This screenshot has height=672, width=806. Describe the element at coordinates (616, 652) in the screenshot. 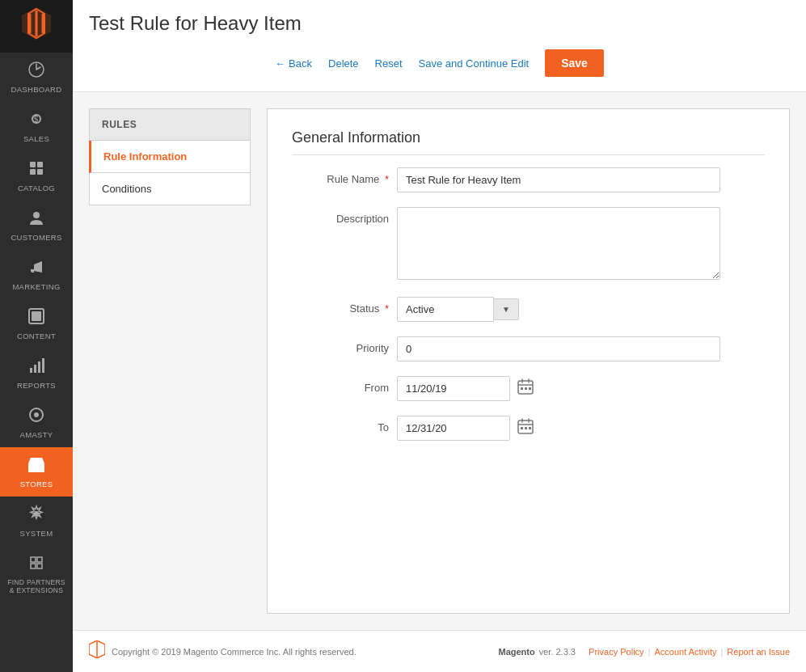

I see `footer-privacy-policy: Privacy Policy` at that location.